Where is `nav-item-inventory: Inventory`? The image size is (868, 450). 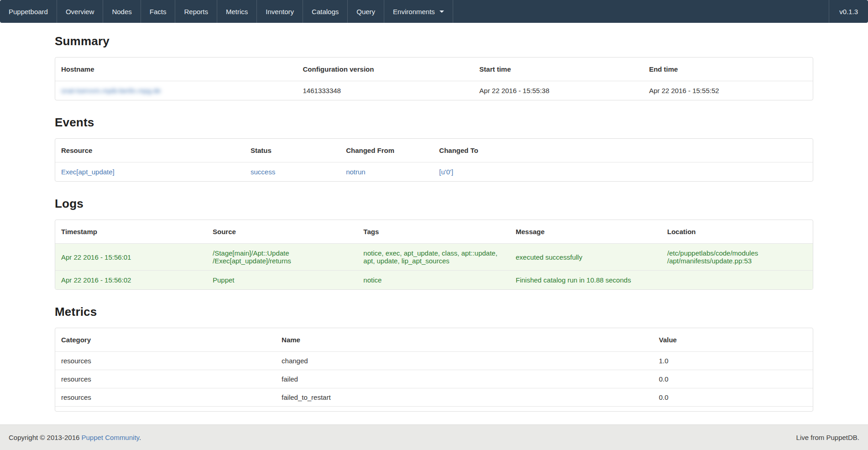
nav-item-inventory: Inventory is located at coordinates (280, 11).